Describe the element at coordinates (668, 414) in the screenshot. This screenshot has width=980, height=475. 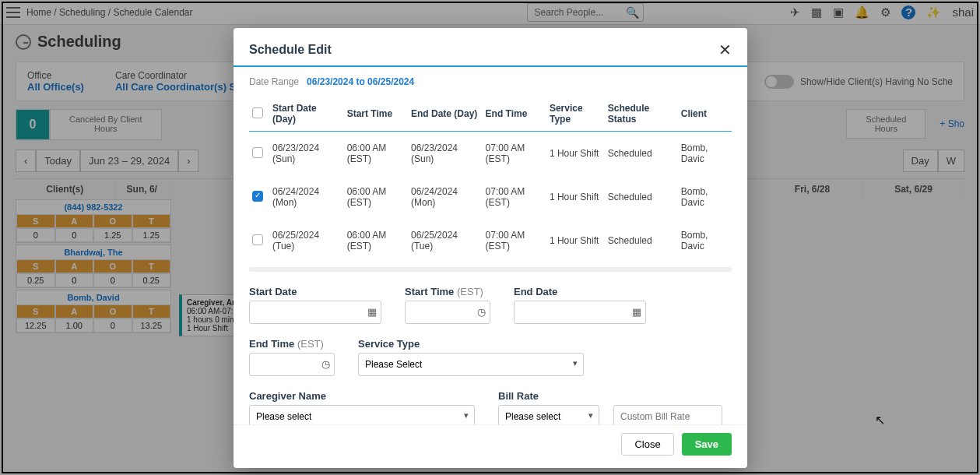
I see `custom-bill-input` at that location.